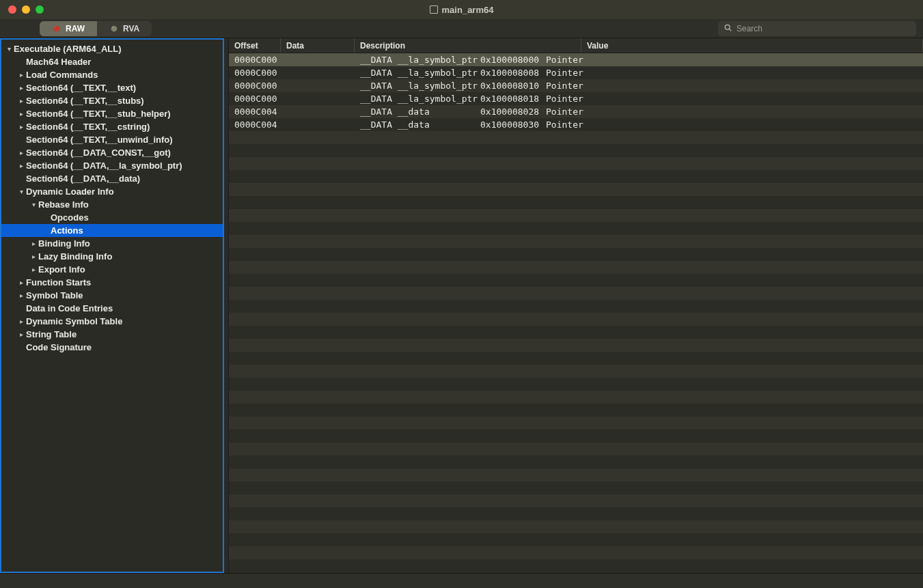  Describe the element at coordinates (112, 243) in the screenshot. I see `sidebar-item: ▸Binding Info` at that location.